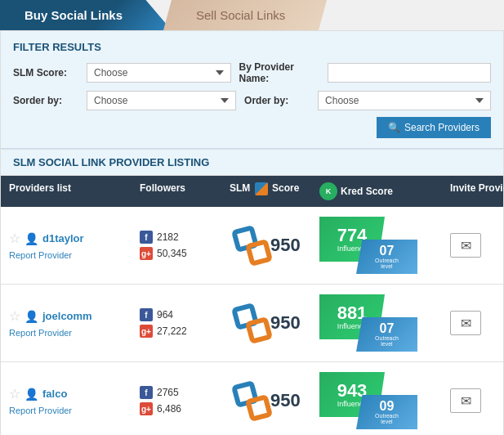 The width and height of the screenshot is (504, 435). I want to click on kred-outreach-number: 09, so click(387, 406).